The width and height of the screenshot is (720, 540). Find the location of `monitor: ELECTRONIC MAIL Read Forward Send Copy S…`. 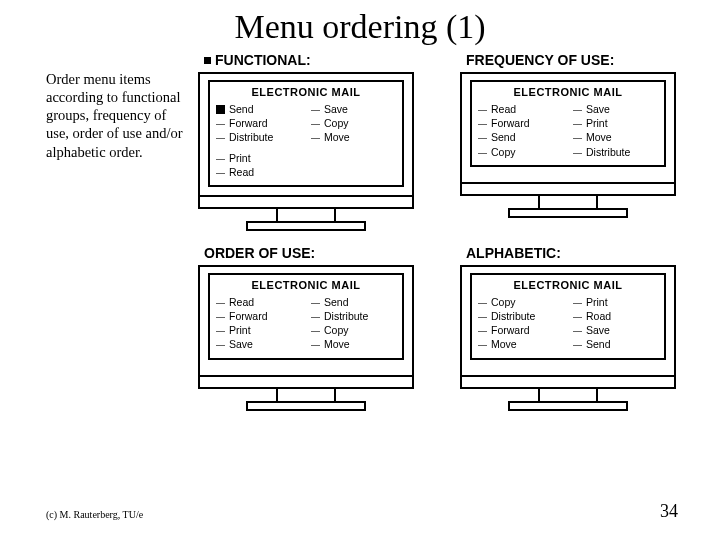

monitor: ELECTRONIC MAIL Read Forward Send Copy S… is located at coordinates (568, 145).